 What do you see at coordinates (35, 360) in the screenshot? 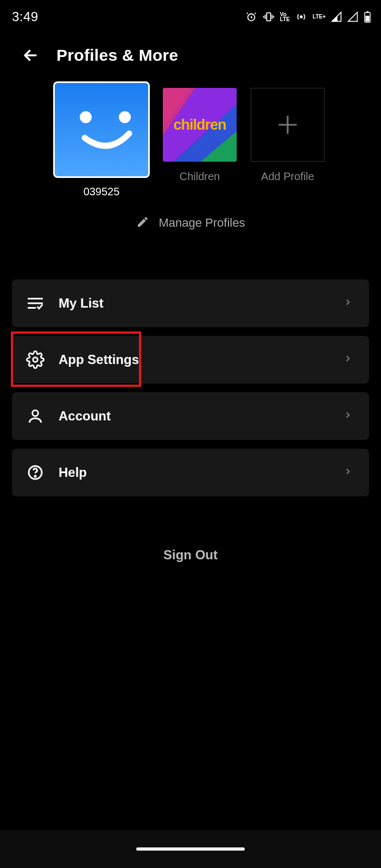
I see `gear-icon` at bounding box center [35, 360].